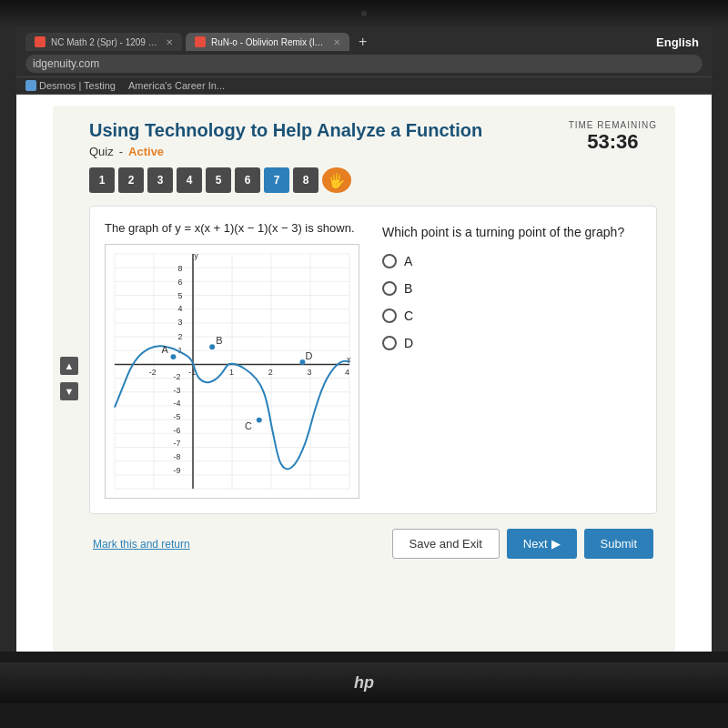 The width and height of the screenshot is (728, 728). I want to click on answer-section: Which point is a turning point of the gr…, so click(511, 360).